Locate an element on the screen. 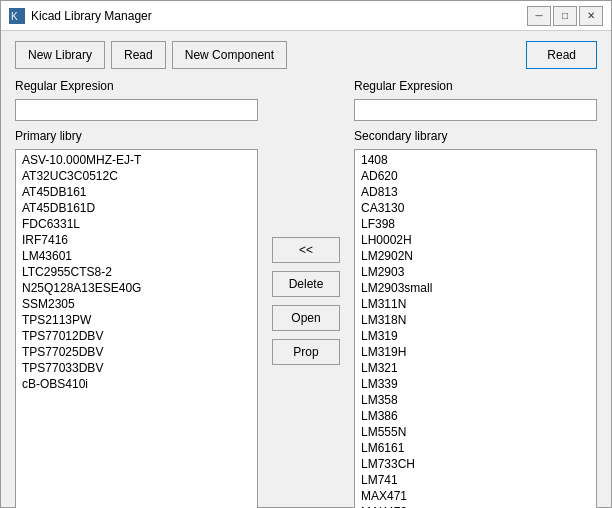 Image resolution: width=612 pixels, height=508 pixels. toolbar: New Library Read New Component Read is located at coordinates (306, 55).